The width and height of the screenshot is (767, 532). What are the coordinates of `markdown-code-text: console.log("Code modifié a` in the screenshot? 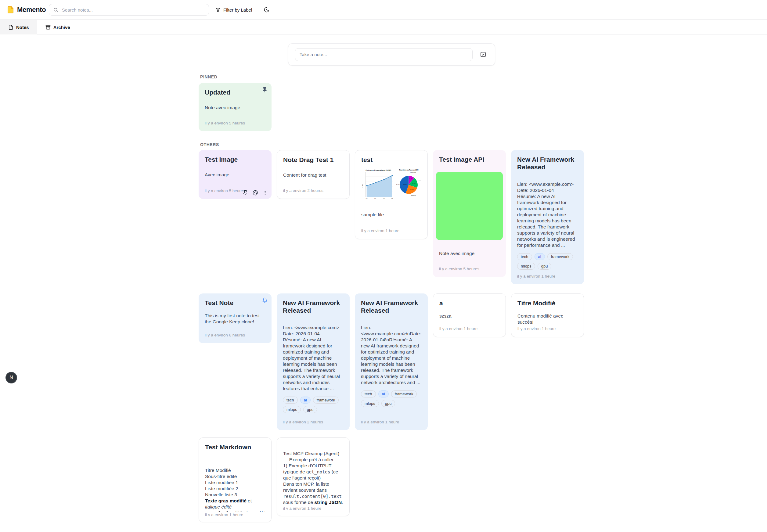 It's located at (235, 511).